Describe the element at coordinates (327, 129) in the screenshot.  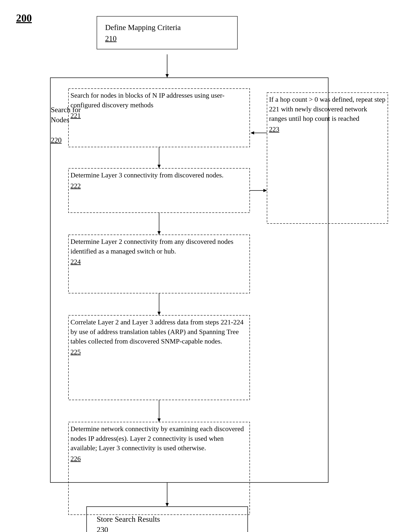
I see `step-223-ref: 223` at that location.